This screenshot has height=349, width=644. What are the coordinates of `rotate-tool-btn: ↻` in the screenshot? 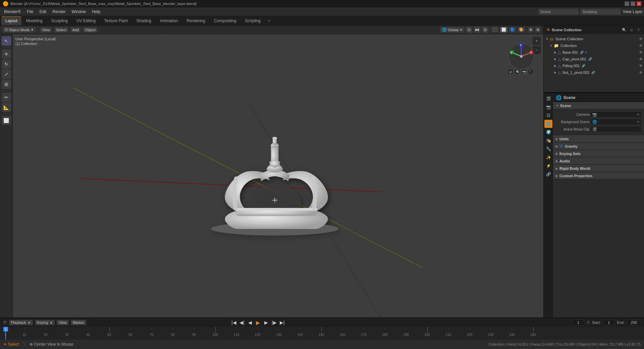 It's located at (6, 64).